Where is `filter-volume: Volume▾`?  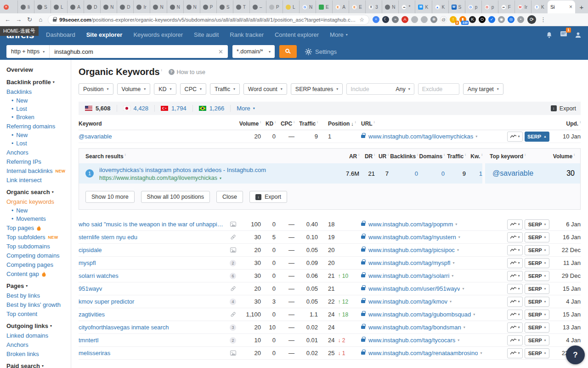
filter-volume: Volume▾ is located at coordinates (134, 89).